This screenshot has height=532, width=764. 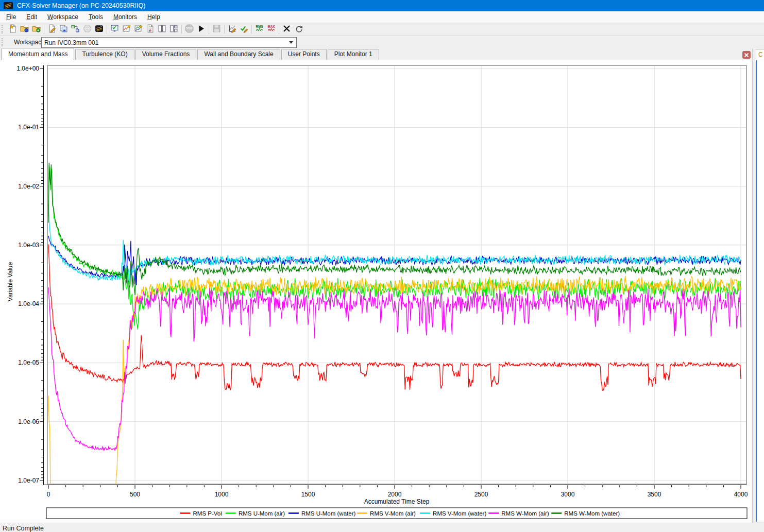 What do you see at coordinates (299, 29) in the screenshot?
I see `undo-button` at bounding box center [299, 29].